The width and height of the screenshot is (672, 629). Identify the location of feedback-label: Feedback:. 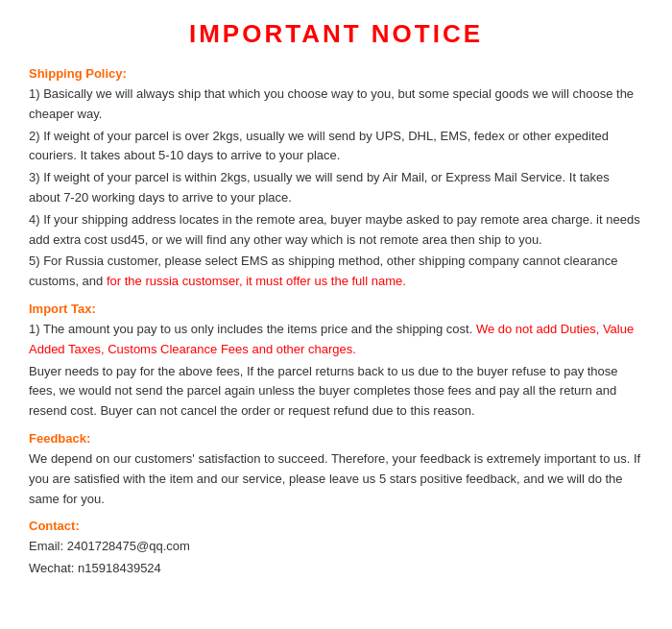
(336, 438).